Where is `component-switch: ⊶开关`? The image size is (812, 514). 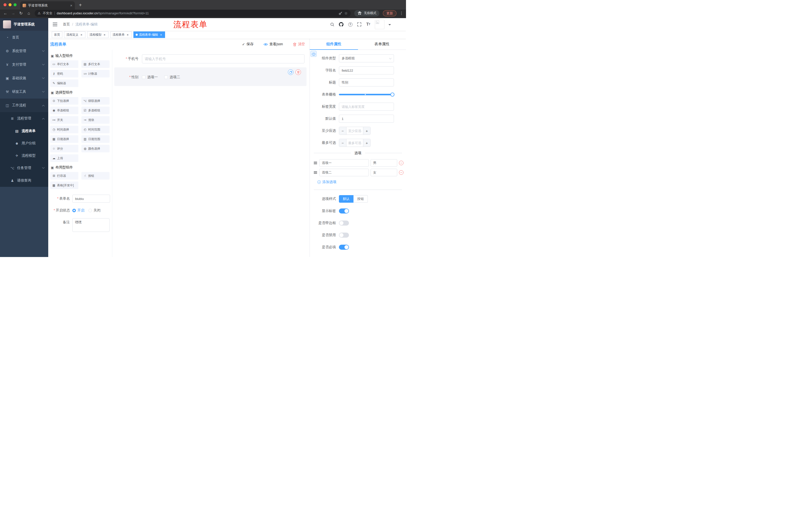 component-switch: ⊶开关 is located at coordinates (64, 120).